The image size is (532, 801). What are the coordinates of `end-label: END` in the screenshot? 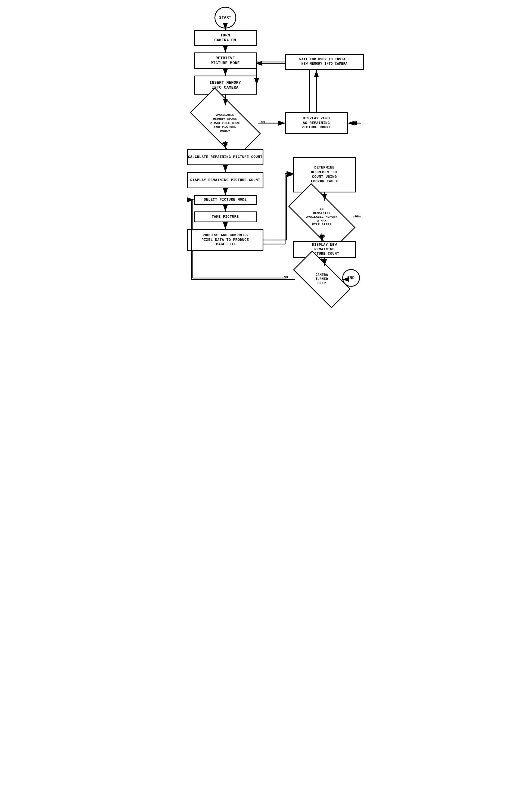 It's located at (351, 278).